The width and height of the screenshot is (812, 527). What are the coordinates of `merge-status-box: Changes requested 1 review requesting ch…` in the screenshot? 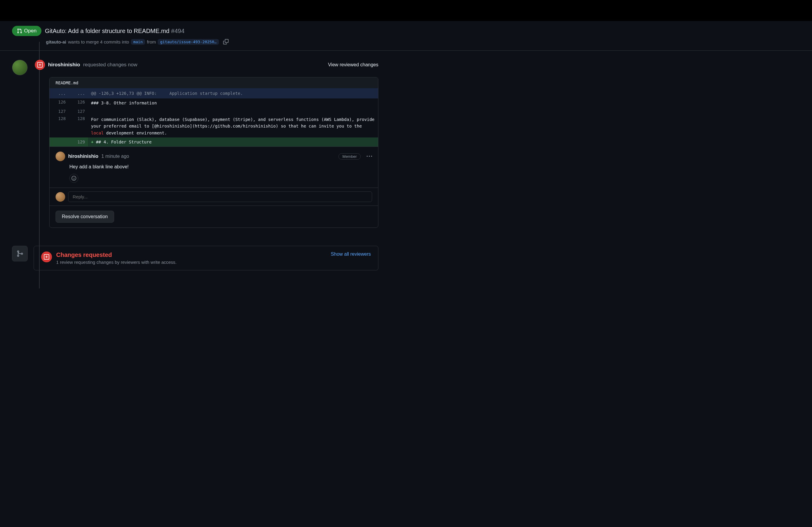 It's located at (206, 258).